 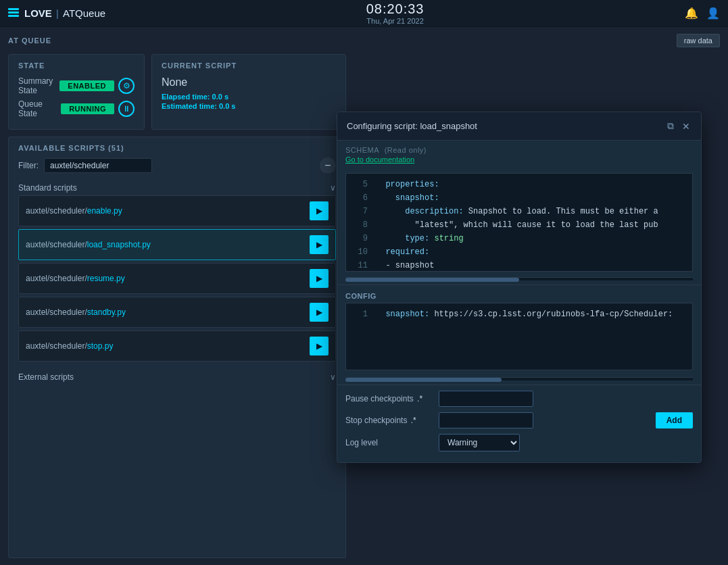 I want to click on filter-input, so click(x=98, y=166).